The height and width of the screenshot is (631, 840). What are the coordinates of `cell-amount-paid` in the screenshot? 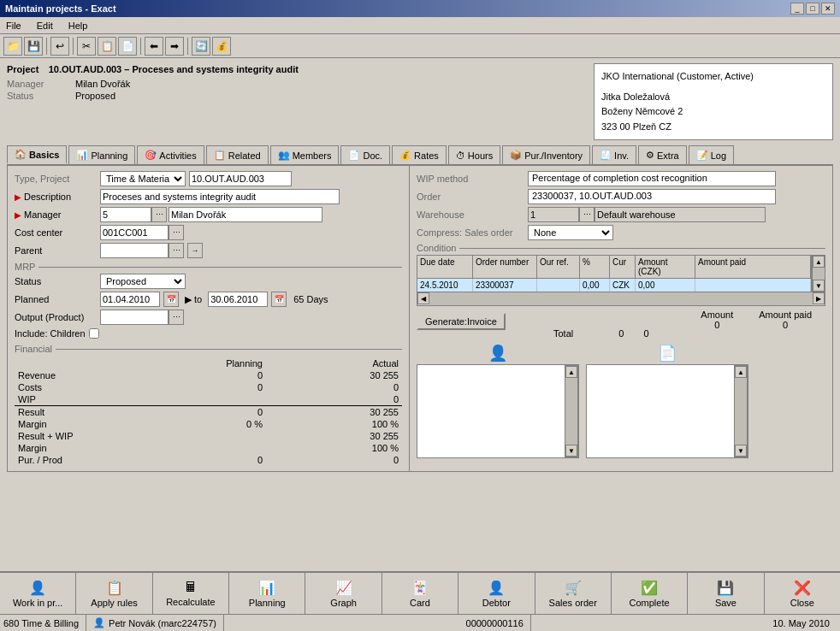 It's located at (753, 286).